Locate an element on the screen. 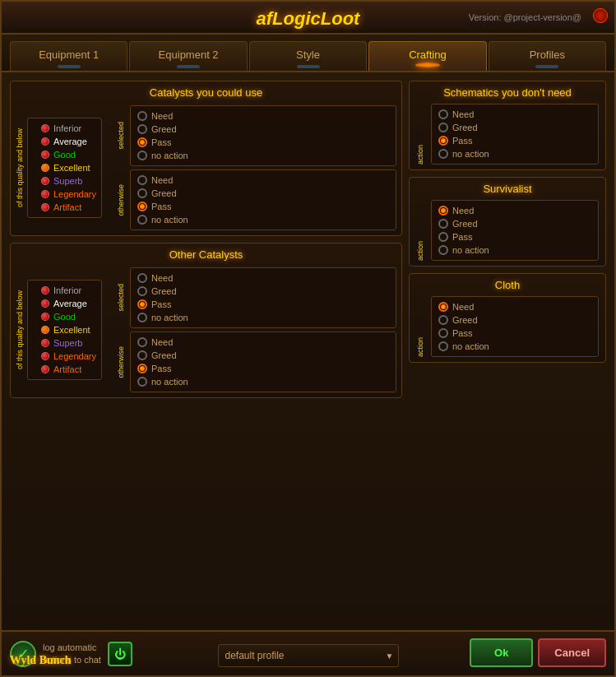 The height and width of the screenshot is (677, 616). quality-list: Inferior Average Good Excellent Superb L… is located at coordinates (64, 168).